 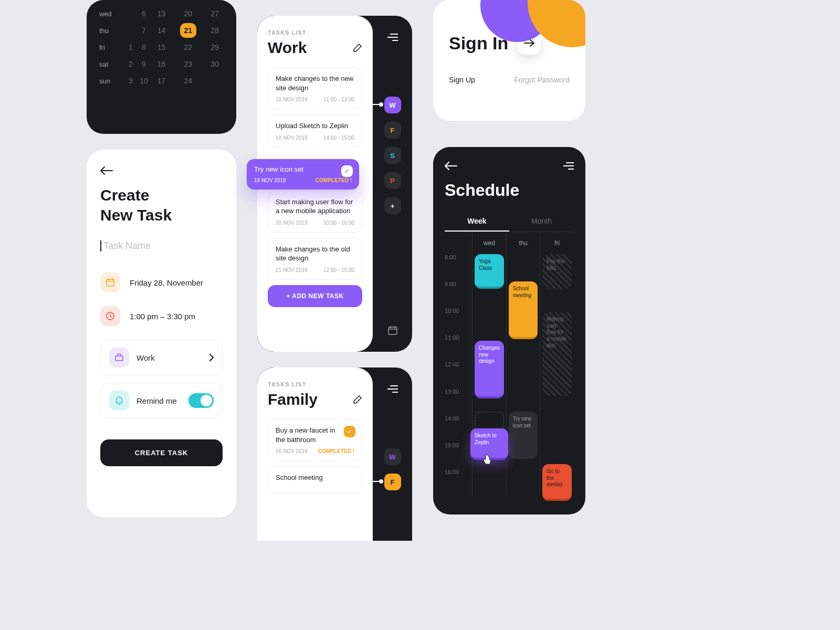 I want to click on calendar-widget: wed6132027 thu7142128 fri18152229 sat291…, so click(x=162, y=67).